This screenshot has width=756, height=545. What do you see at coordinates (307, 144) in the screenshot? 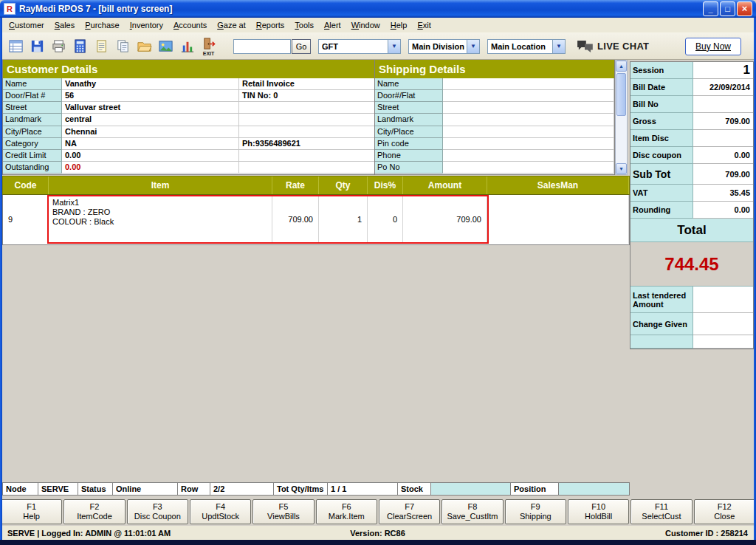
I see `field-value-2: Ph:9356489621` at bounding box center [307, 144].